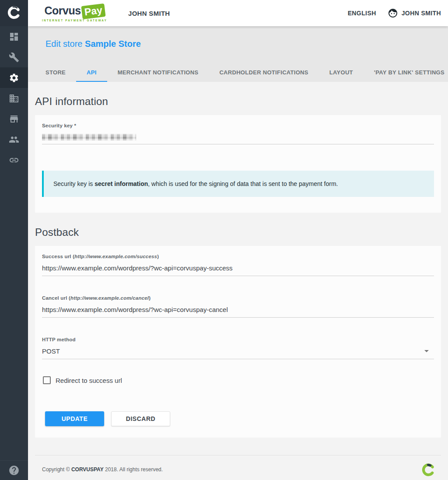 Image resolution: width=448 pixels, height=480 pixels. I want to click on update-button: UPDATE, so click(74, 419).